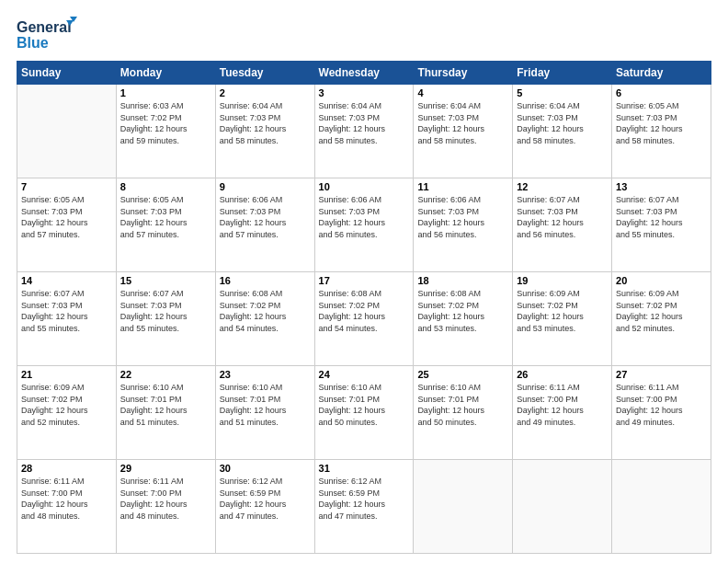 The image size is (728, 563). I want to click on day-number: 29, so click(165, 468).